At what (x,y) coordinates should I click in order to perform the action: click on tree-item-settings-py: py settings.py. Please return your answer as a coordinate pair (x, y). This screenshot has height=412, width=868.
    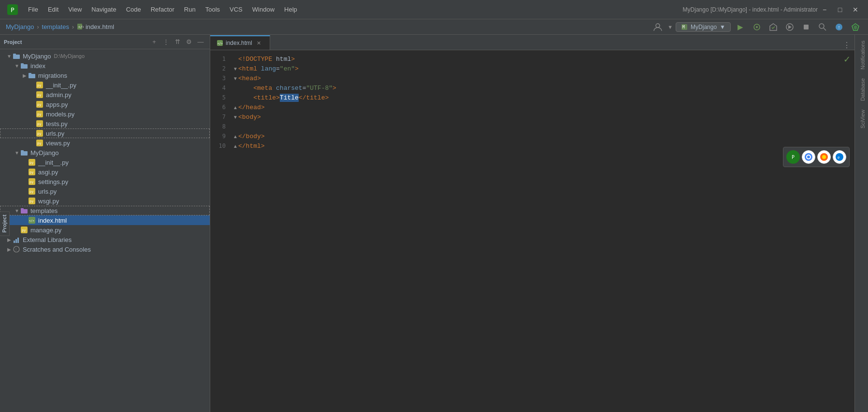
    Looking at the image, I should click on (105, 182).